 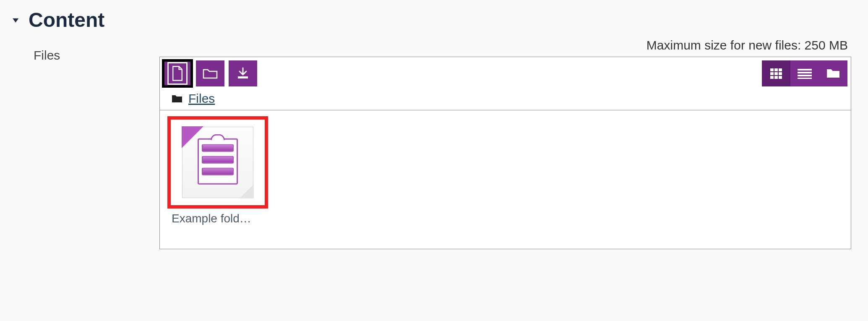 What do you see at coordinates (805, 73) in the screenshot?
I see `list-icon` at bounding box center [805, 73].